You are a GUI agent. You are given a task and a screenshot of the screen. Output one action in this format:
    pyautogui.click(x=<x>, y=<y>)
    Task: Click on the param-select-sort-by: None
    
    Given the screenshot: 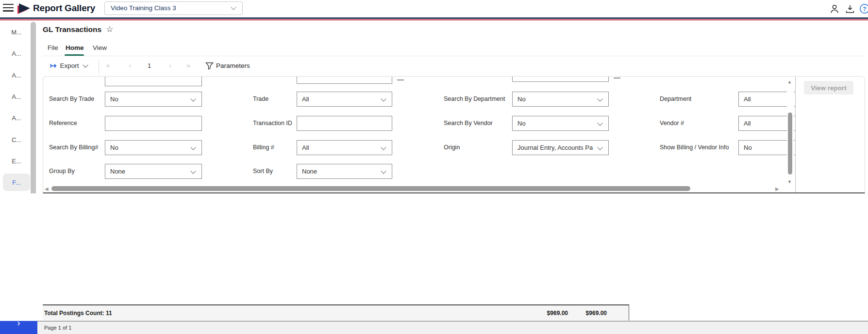 What is the action you would take?
    pyautogui.click(x=345, y=172)
    